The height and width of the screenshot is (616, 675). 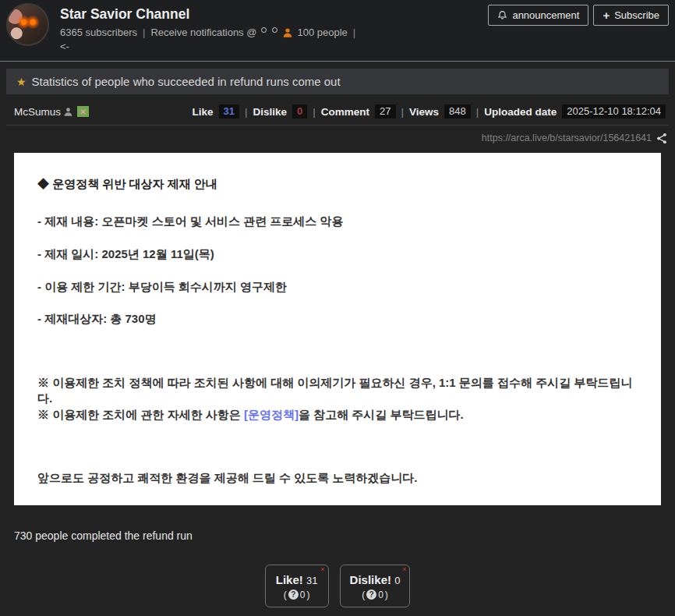 What do you see at coordinates (69, 112) in the screenshot?
I see `user-icon` at bounding box center [69, 112].